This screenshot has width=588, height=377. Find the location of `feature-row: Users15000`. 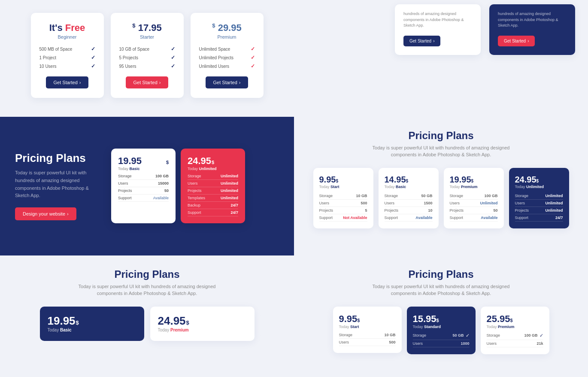

feature-row: Users15000 is located at coordinates (143, 184).